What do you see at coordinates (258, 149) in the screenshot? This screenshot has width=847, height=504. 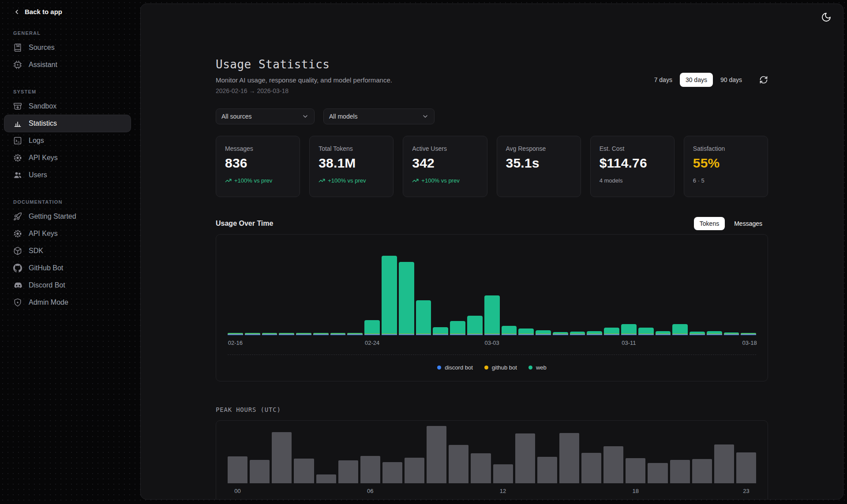 I see `stat-card-label: Messages` at bounding box center [258, 149].